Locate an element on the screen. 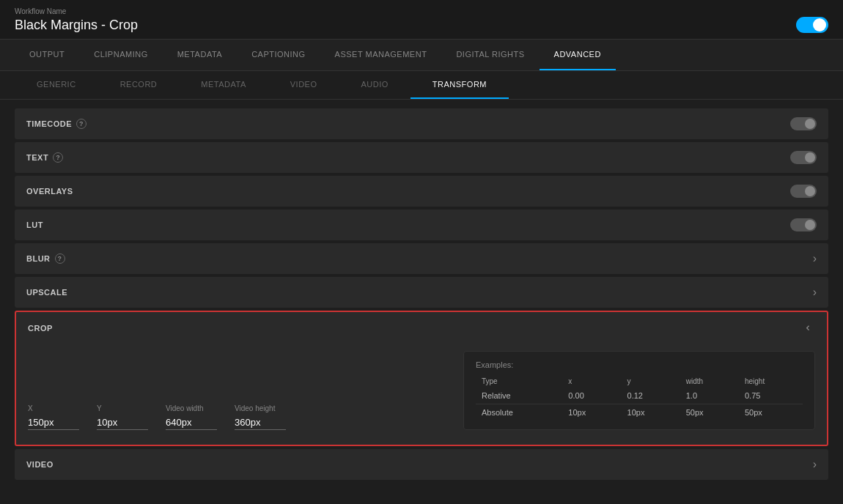 Image resolution: width=843 pixels, height=504 pixels. timecode-toggle-knob is located at coordinates (810, 124).